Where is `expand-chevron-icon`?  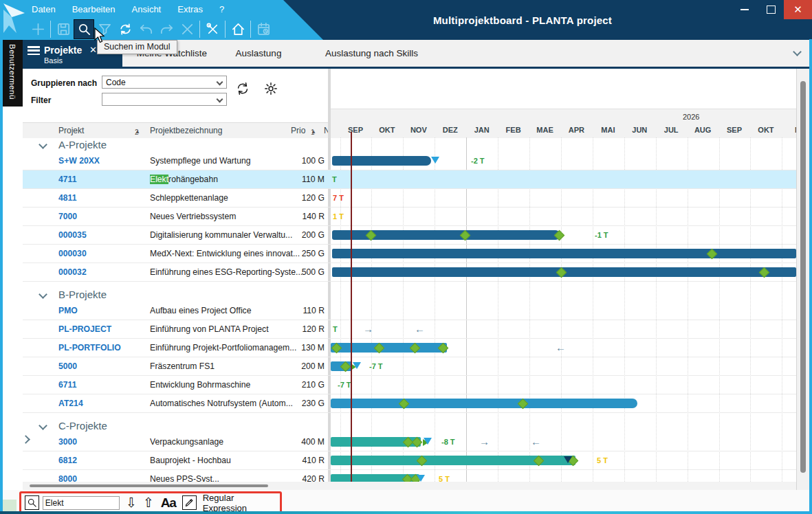 expand-chevron-icon is located at coordinates (26, 440).